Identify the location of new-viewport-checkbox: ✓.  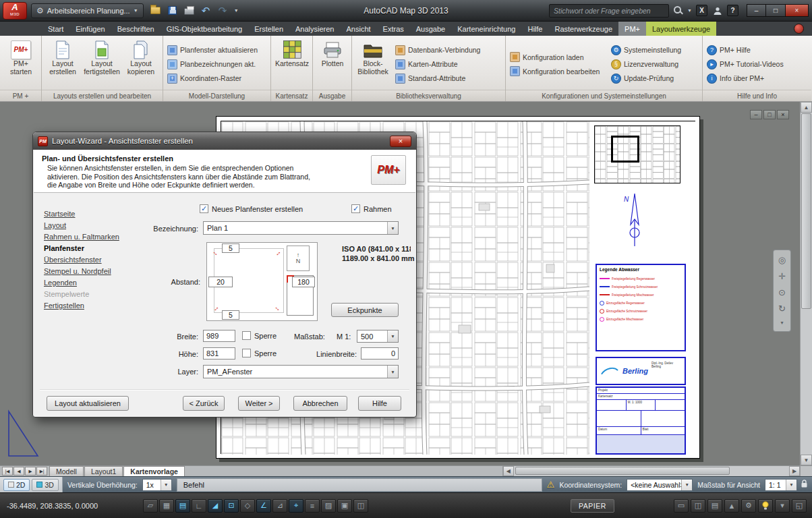
(204, 209).